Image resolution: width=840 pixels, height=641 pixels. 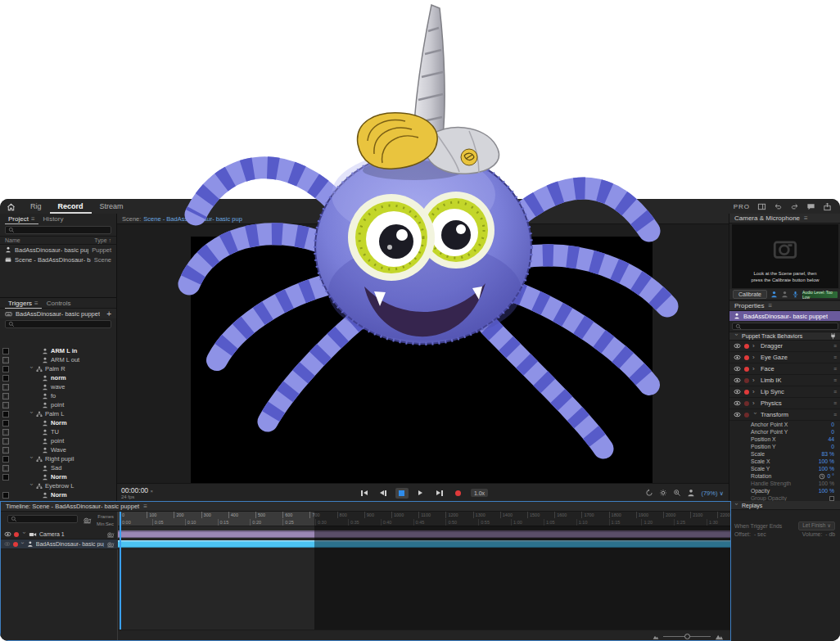 What do you see at coordinates (424, 576) in the screenshot?
I see `timeline-body: 0100200300400500600700800900100011001200…` at bounding box center [424, 576].